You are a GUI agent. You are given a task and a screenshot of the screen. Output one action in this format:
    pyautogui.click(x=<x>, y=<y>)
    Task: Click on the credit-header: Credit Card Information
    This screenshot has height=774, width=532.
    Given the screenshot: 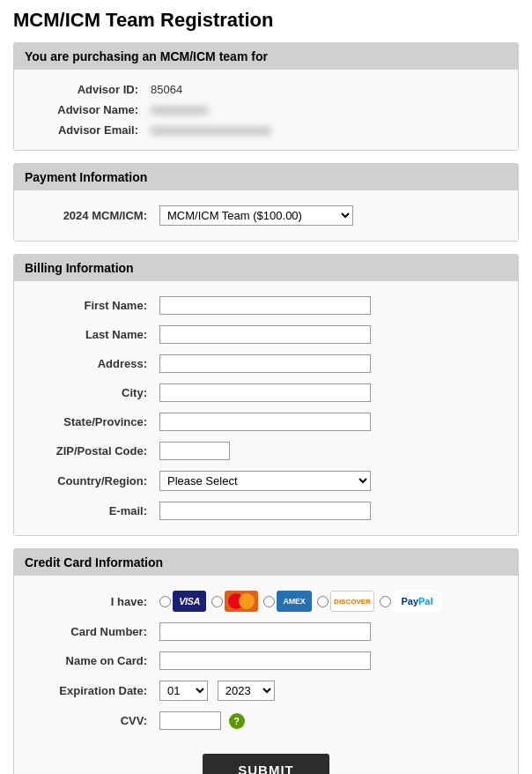 What is the action you would take?
    pyautogui.click(x=266, y=562)
    